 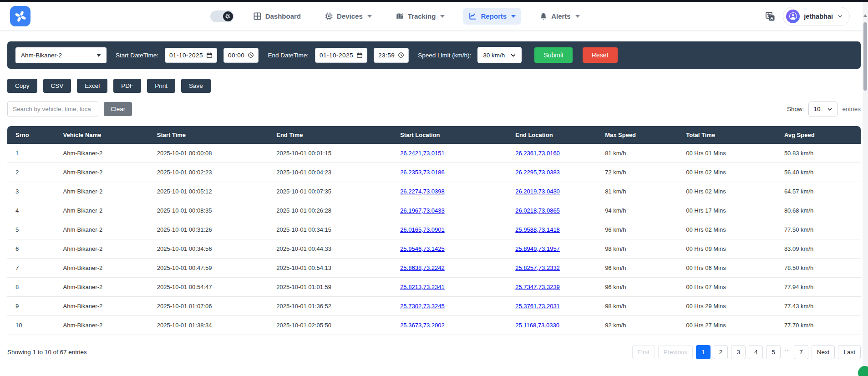 What do you see at coordinates (283, 16) in the screenshot?
I see `nav-label-dashboard: Dashboard` at bounding box center [283, 16].